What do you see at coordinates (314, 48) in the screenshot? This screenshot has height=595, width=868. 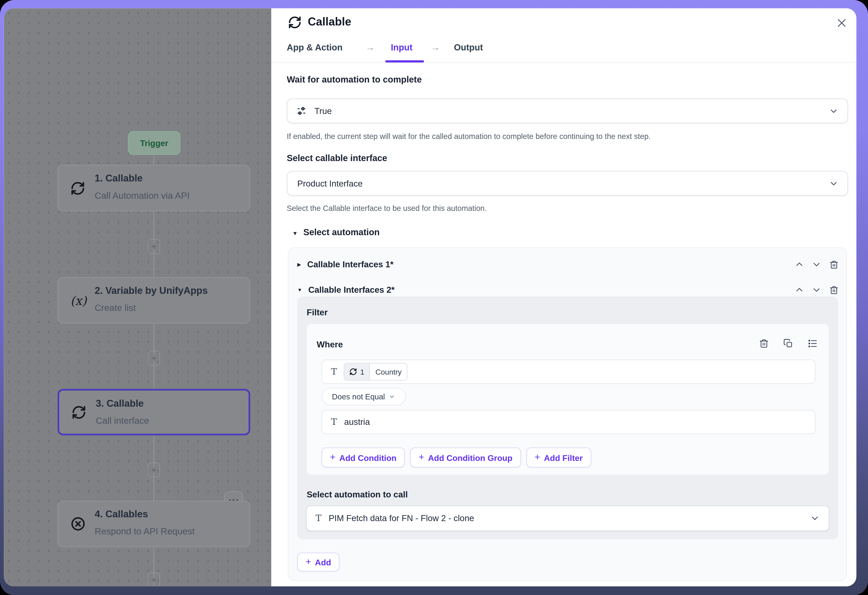 I see `tab-app-action: App & Action` at bounding box center [314, 48].